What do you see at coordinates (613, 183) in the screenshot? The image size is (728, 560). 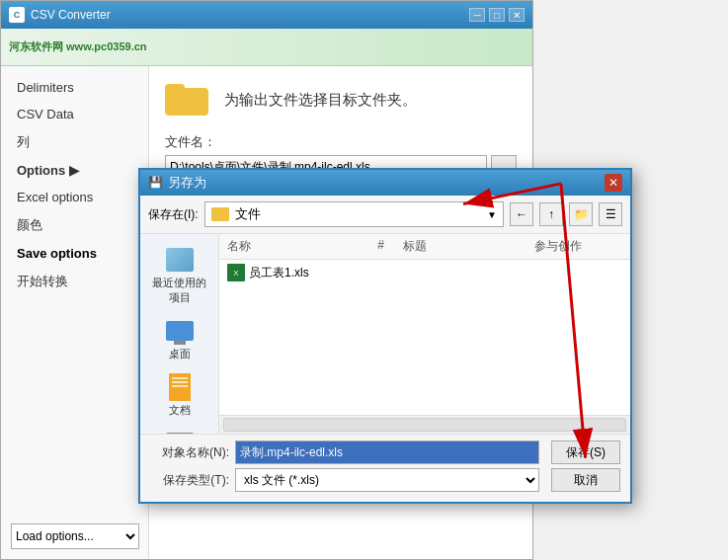 I see `dialog-close-button: ✕` at bounding box center [613, 183].